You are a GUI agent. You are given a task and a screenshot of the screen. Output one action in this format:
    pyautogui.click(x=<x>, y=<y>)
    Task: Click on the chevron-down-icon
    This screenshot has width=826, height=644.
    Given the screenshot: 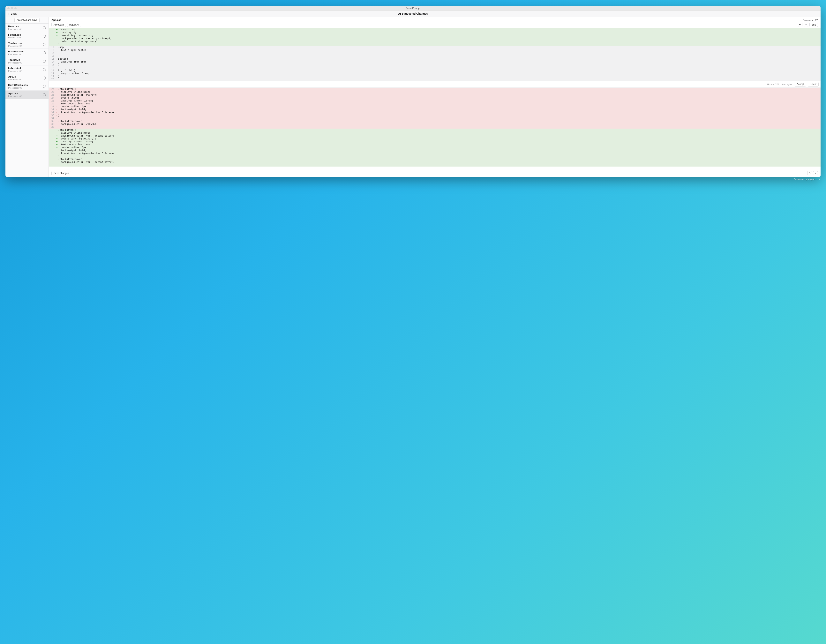 What is the action you would take?
    pyautogui.click(x=815, y=173)
    